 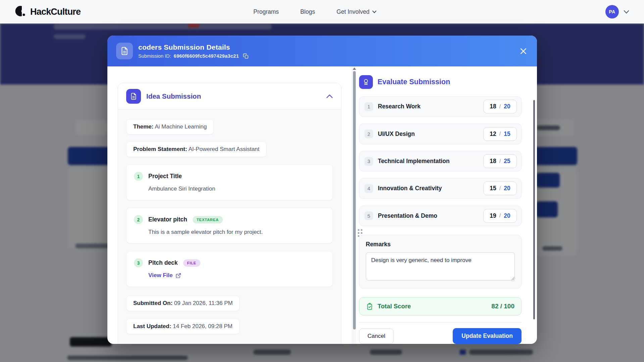 What do you see at coordinates (237, 232) in the screenshot?
I see `field-value: This is a sample elevator pitch for my p…` at bounding box center [237, 232].